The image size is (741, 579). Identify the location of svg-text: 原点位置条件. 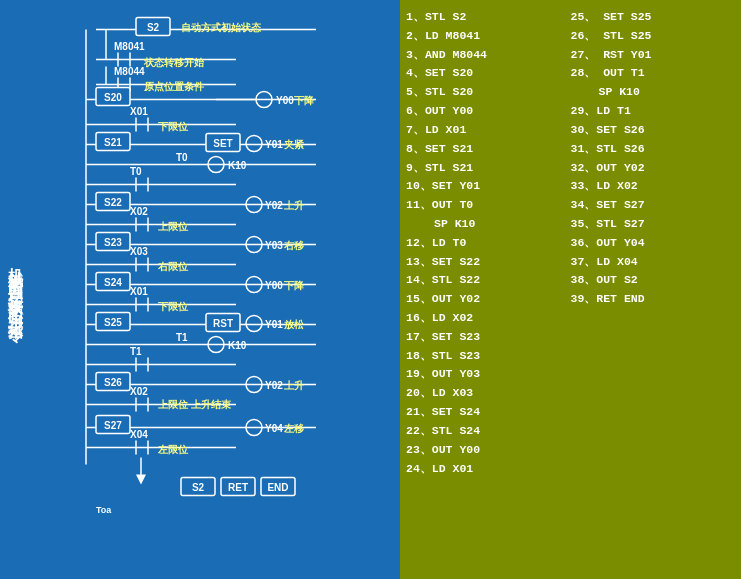
(174, 86).